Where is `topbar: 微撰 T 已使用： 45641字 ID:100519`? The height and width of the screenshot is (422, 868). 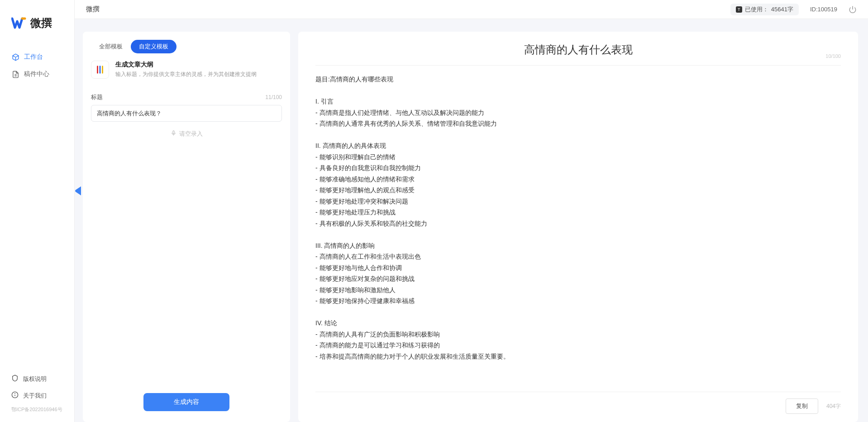 topbar: 微撰 T 已使用： 45641字 ID:100519 is located at coordinates (472, 9).